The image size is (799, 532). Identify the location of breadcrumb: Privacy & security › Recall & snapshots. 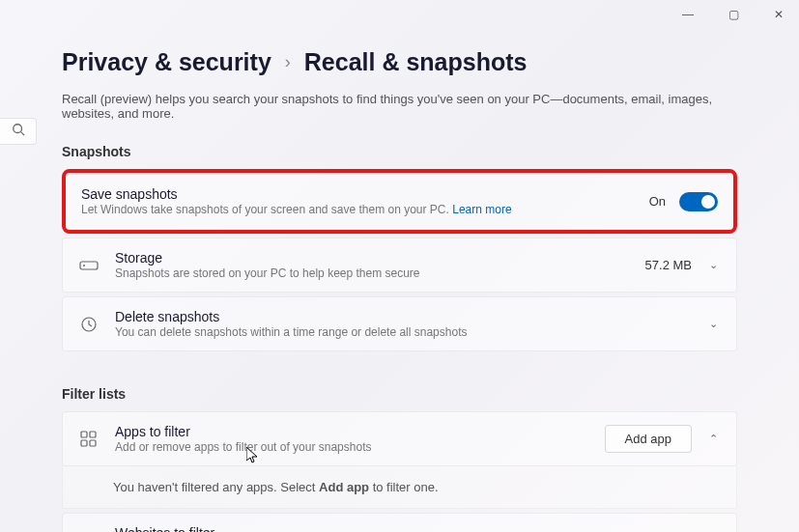
(400, 62).